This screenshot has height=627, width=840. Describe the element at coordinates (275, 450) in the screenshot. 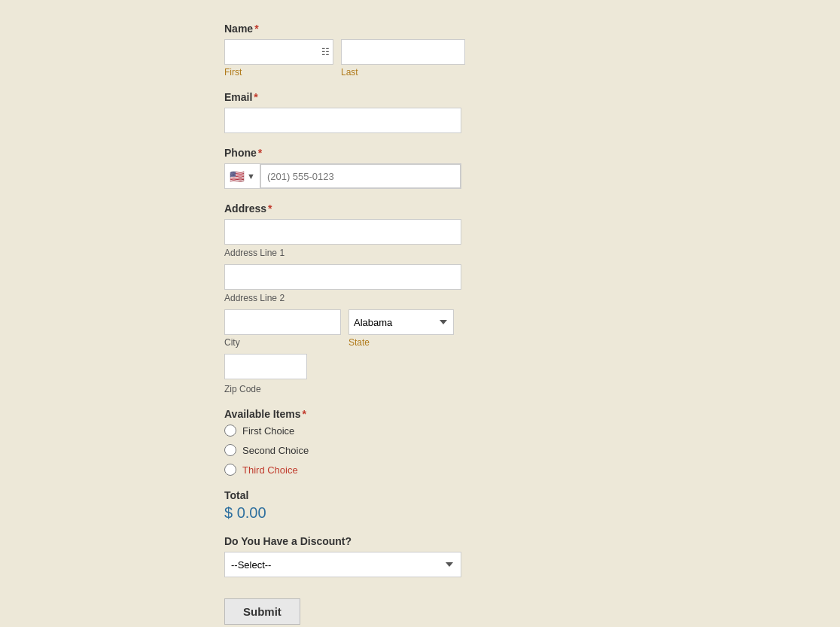

I see `radio-second-label: Second Choice` at that location.